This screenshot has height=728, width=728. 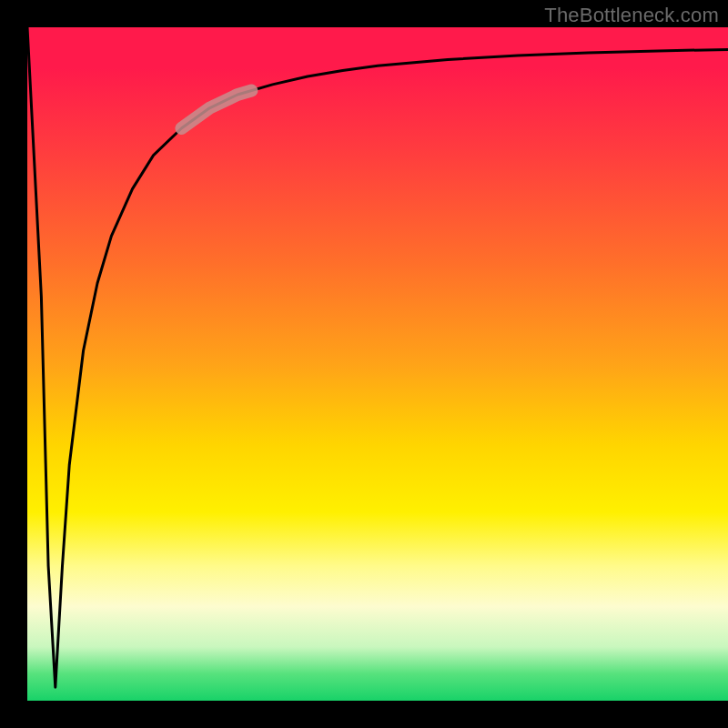 What do you see at coordinates (14, 364) in the screenshot?
I see `axis-frame-left` at bounding box center [14, 364].